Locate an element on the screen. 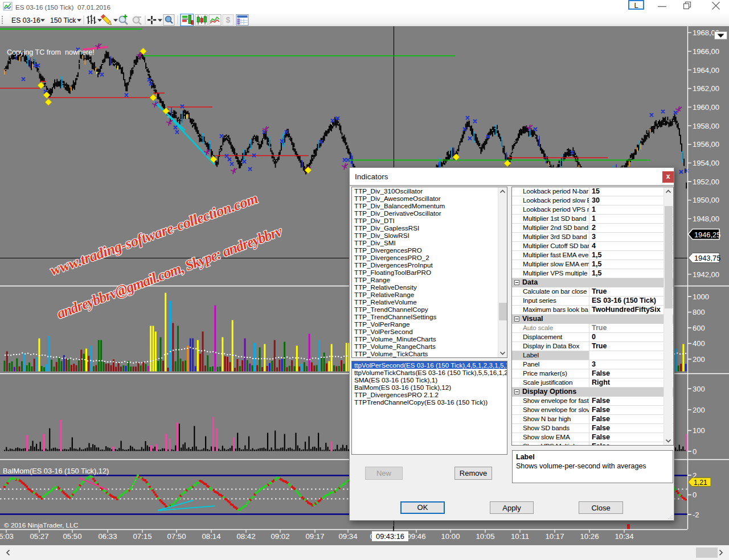 This screenshot has height=560, width=729. svg-text: 08:42 is located at coordinates (246, 536).